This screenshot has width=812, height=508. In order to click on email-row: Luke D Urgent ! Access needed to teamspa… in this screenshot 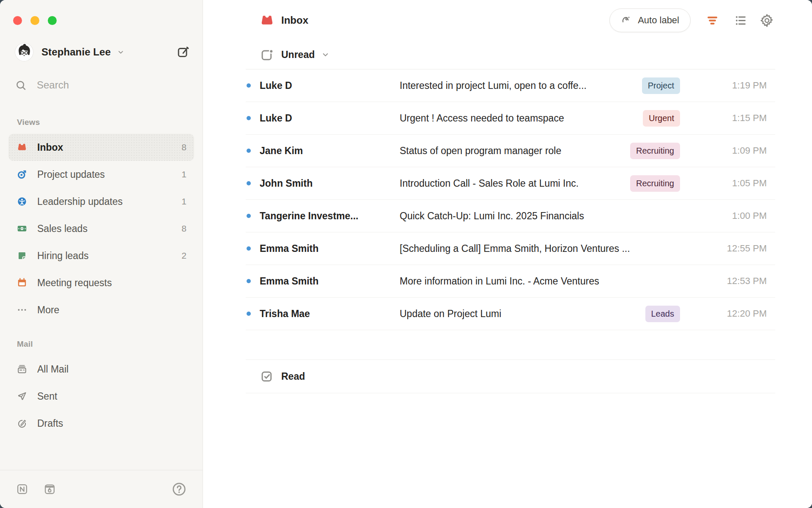, I will do `click(510, 119)`.